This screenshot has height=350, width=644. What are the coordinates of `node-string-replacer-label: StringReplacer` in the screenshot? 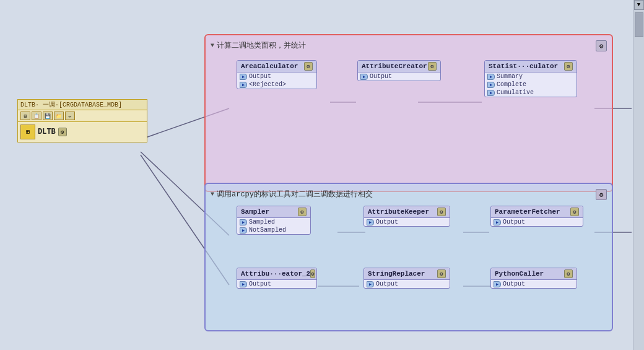 It's located at (396, 274).